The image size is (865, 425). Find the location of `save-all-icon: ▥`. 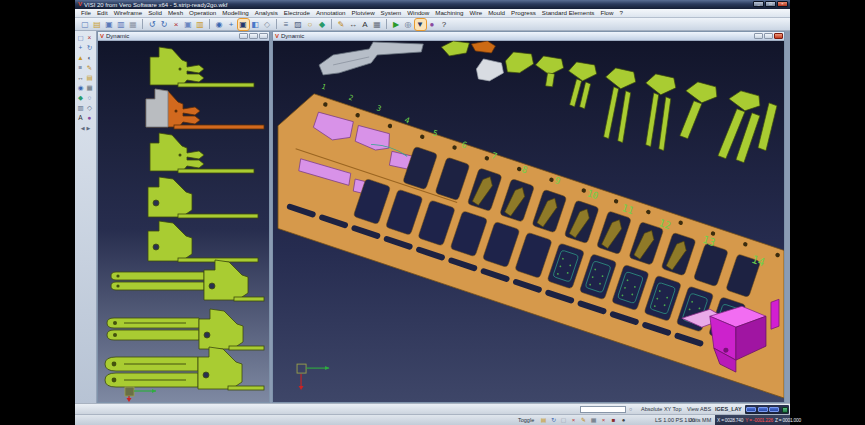

save-all-icon: ▥ is located at coordinates (122, 24).